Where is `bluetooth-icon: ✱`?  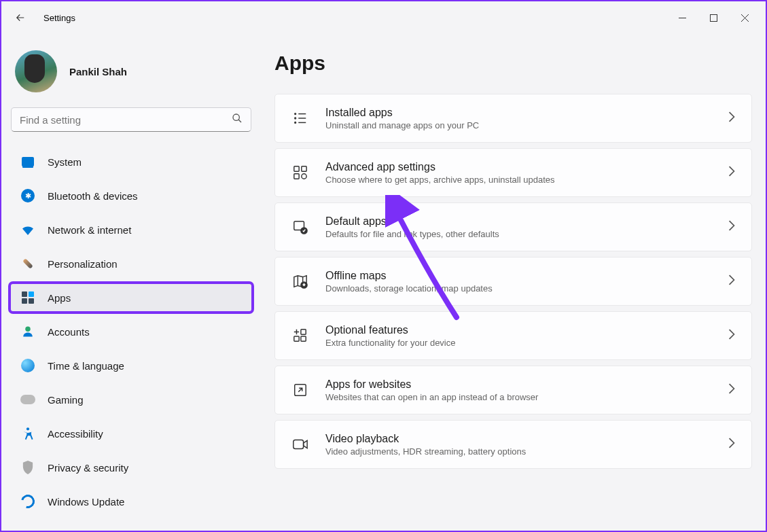 bluetooth-icon: ✱ is located at coordinates (28, 196).